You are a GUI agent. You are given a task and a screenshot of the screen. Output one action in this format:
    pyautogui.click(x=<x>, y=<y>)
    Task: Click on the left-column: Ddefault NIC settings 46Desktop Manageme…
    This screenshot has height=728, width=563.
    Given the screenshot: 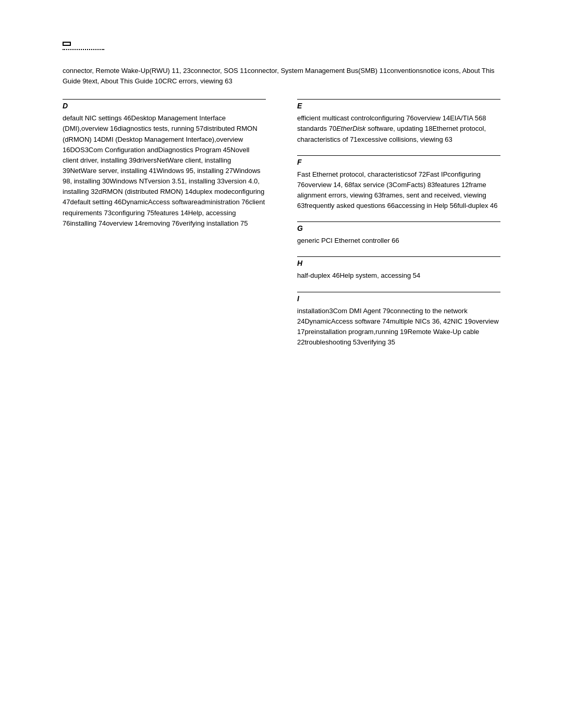 What is the action you would take?
    pyautogui.click(x=164, y=228)
    